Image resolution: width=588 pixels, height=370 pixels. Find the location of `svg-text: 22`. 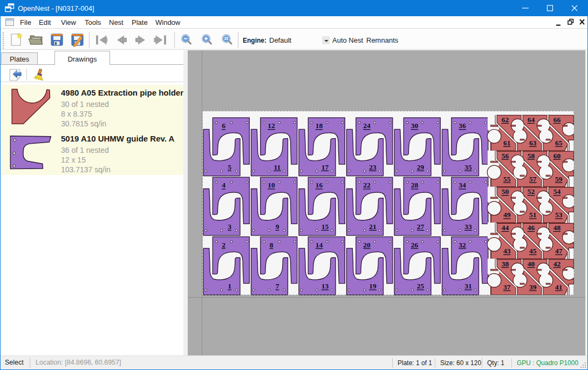

svg-text: 22 is located at coordinates (367, 185).